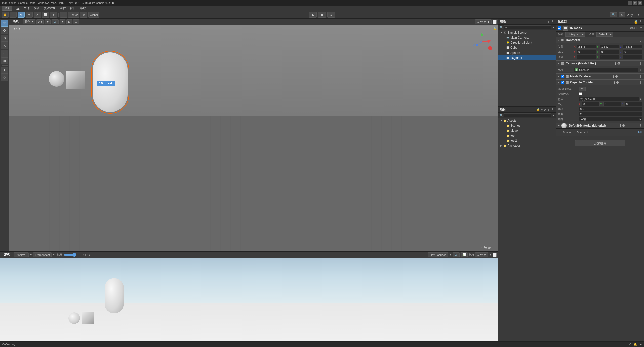 The width and height of the screenshot is (644, 347). What do you see at coordinates (21, 255) in the screenshot?
I see `display-dropdown: Display 1` at bounding box center [21, 255].